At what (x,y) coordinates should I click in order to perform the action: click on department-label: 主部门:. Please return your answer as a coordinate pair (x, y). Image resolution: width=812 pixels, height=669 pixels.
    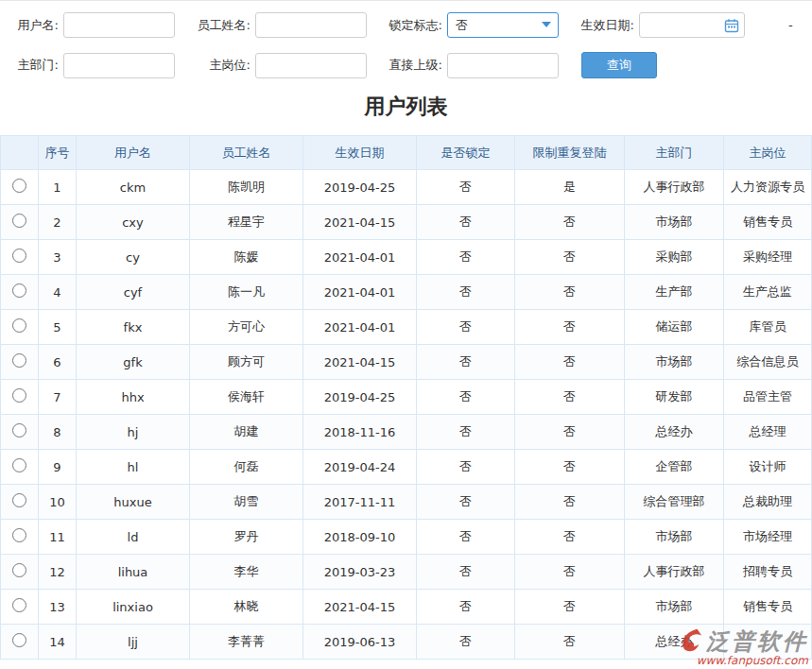
    Looking at the image, I should click on (32, 65).